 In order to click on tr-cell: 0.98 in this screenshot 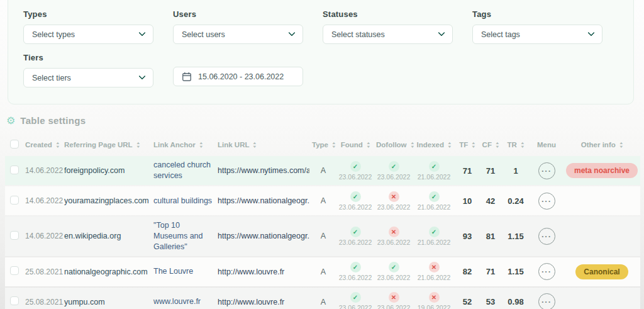, I will do `click(516, 298)`.